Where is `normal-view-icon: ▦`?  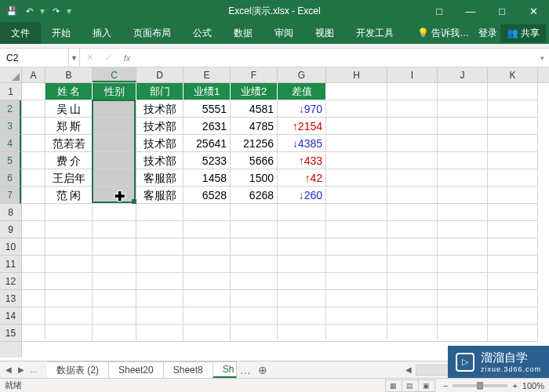
normal-view-icon: ▦ is located at coordinates (394, 386).